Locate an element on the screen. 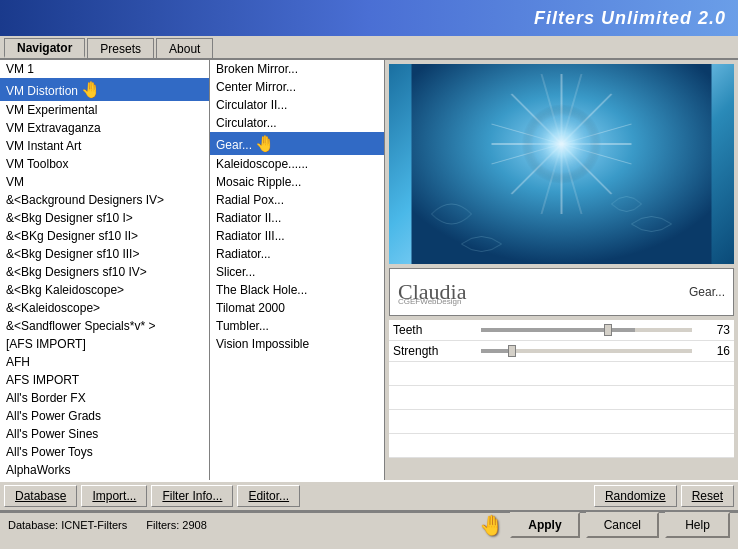 This screenshot has width=738, height=549. action-buttons: 🤚 Apply Cancel Help is located at coordinates (604, 525).